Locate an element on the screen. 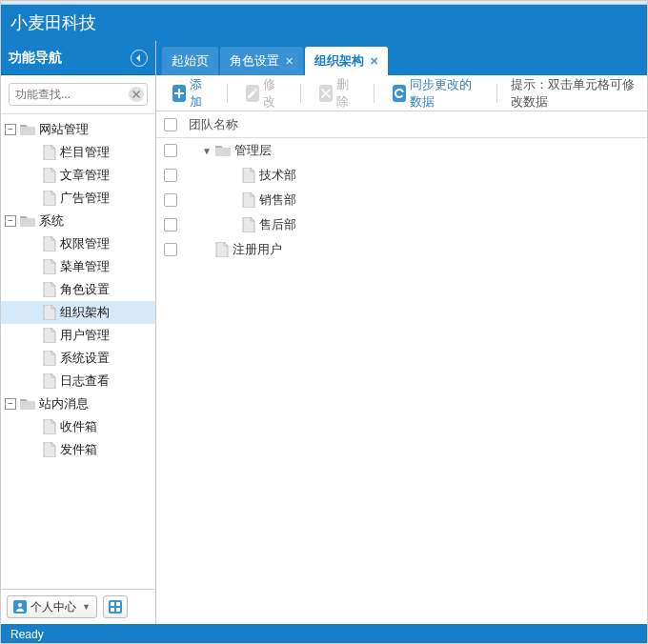  sidebar-extra-button is located at coordinates (115, 607).